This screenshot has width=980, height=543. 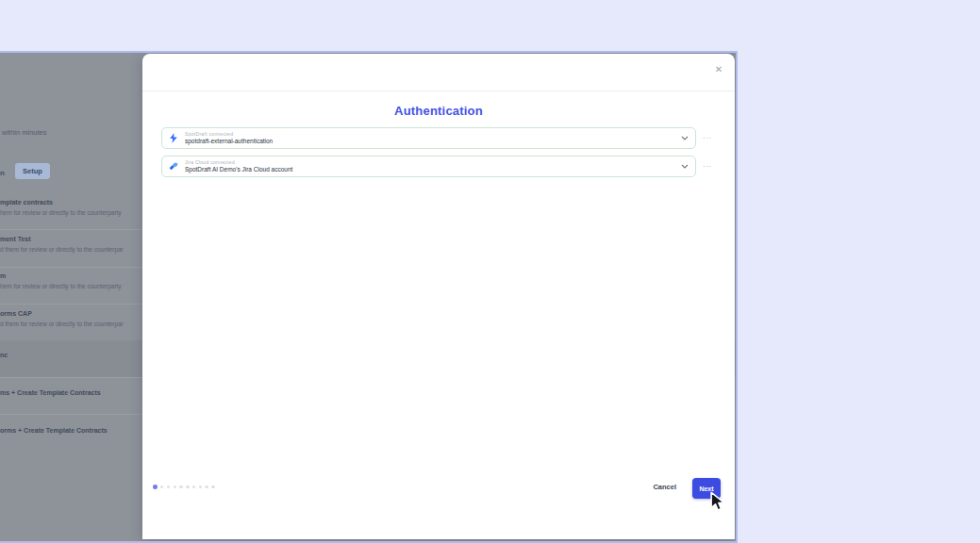 I want to click on tab-setup: Setup, so click(x=32, y=172).